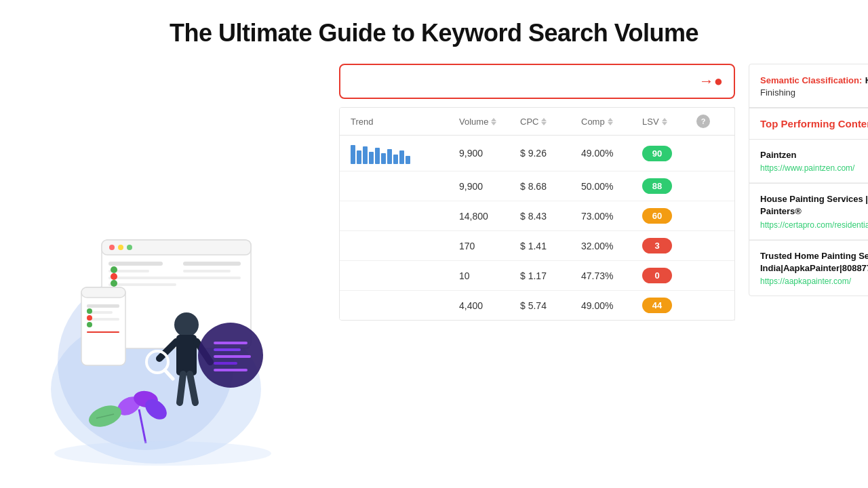 The image size is (868, 488). I want to click on content-url: https://certapro.com/residential-pain..., so click(814, 225).